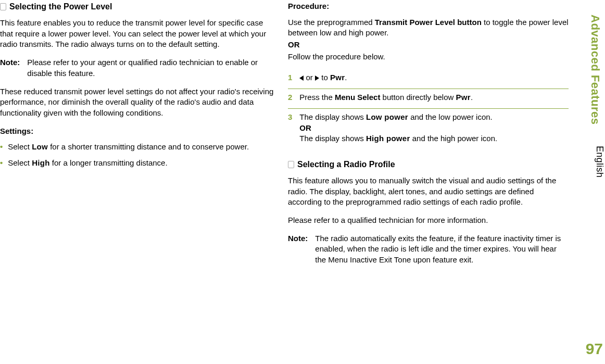 The image size is (605, 364). Describe the element at coordinates (137, 164) in the screenshot. I see `list-item: • Select High for a longer transmitting …` at that location.